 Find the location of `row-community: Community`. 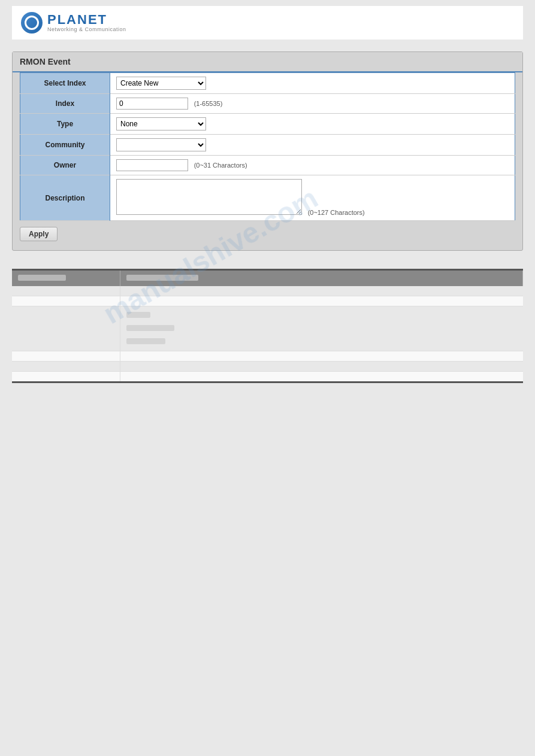

row-community: Community is located at coordinates (268, 145).